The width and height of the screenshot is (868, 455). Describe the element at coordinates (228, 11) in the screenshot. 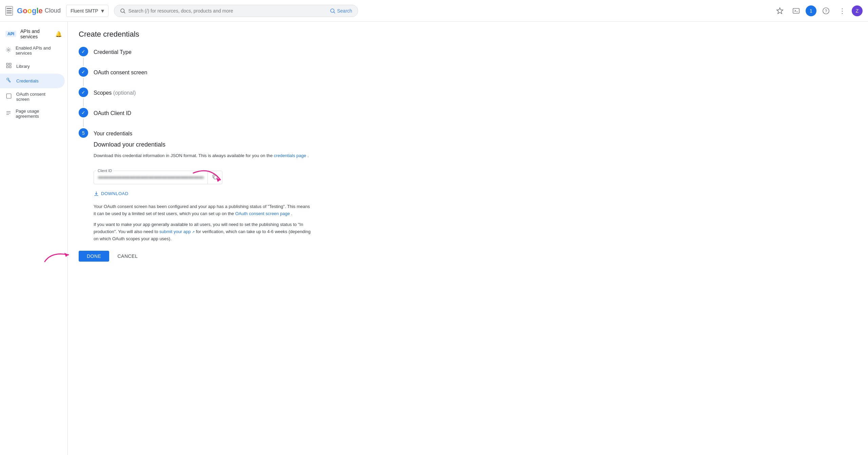

I see `search-input` at that location.